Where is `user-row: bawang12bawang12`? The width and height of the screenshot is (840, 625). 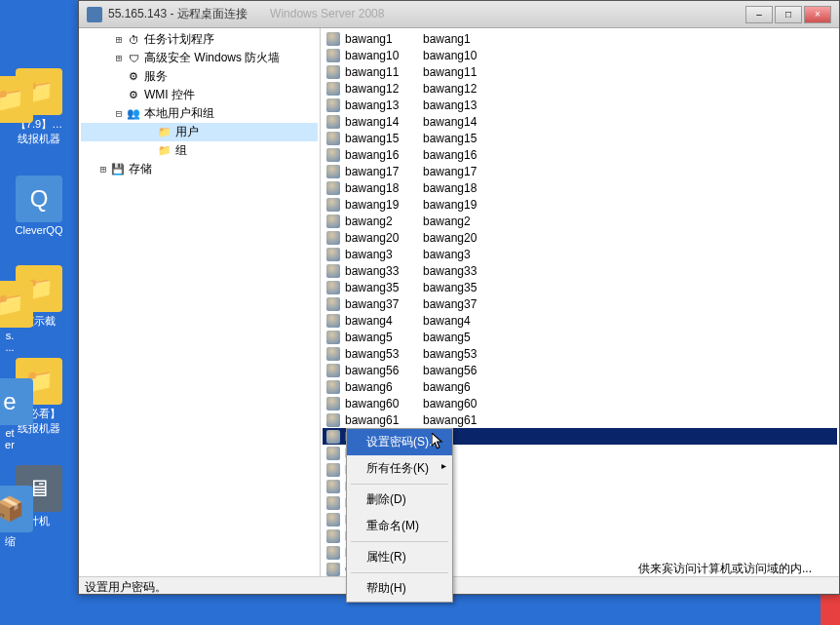
user-row: bawang12bawang12 is located at coordinates (580, 88).